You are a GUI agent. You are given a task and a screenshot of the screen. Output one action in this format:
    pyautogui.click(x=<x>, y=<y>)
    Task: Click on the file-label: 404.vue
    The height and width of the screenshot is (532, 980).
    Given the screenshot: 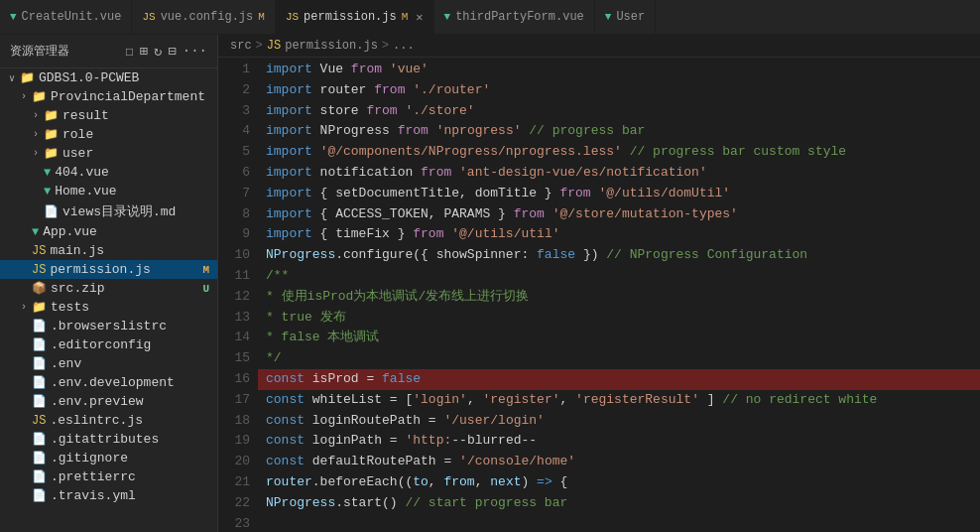 What is the action you would take?
    pyautogui.click(x=136, y=173)
    